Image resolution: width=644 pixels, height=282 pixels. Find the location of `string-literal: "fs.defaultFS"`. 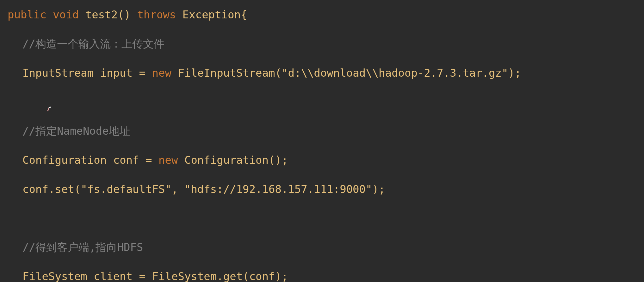

string-literal: "fs.defaultFS" is located at coordinates (126, 189).